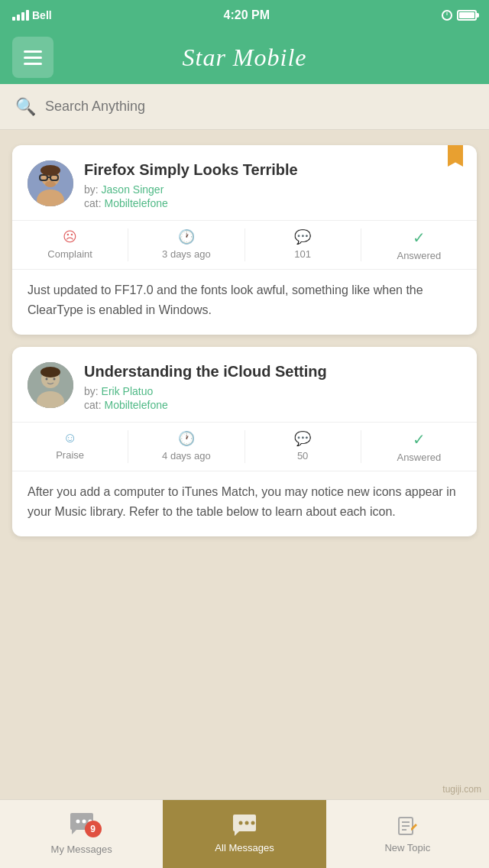 The image size is (489, 868). What do you see at coordinates (186, 455) in the screenshot?
I see `stat-time-label-2: 4 days ago` at bounding box center [186, 455].